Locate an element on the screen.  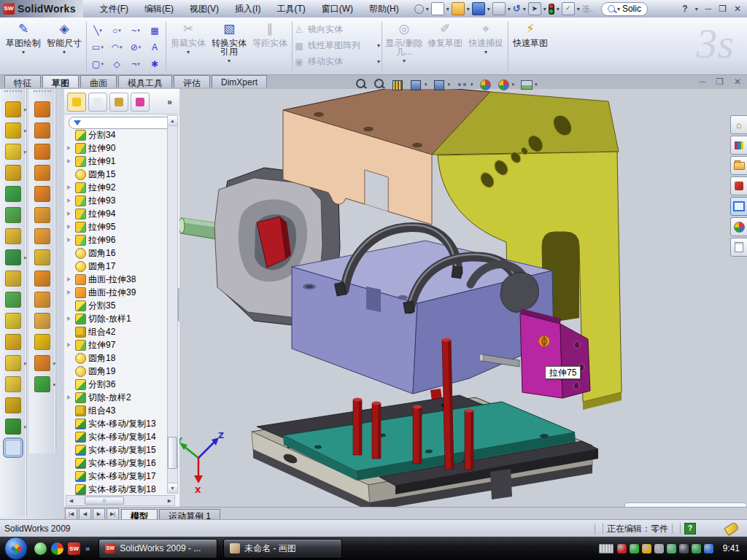
spline-tool-icon-caret: ▾ is located at coordinates (25, 427).